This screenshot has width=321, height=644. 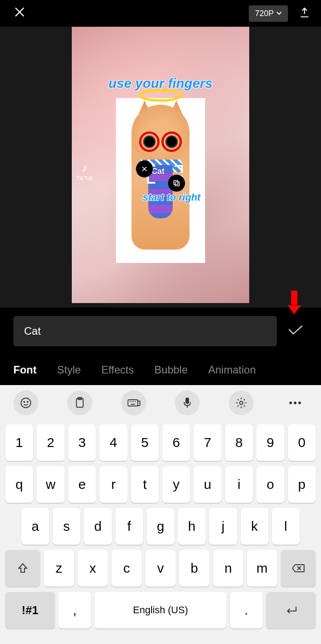 I want to click on text-style-tabs: Font Style Effects Bubble Animation, so click(x=160, y=370).